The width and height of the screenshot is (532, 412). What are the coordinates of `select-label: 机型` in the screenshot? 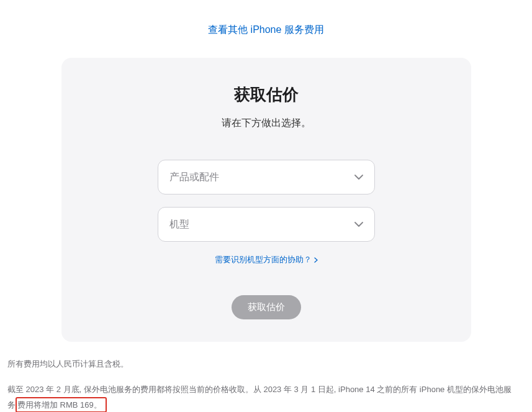 It's located at (179, 225).